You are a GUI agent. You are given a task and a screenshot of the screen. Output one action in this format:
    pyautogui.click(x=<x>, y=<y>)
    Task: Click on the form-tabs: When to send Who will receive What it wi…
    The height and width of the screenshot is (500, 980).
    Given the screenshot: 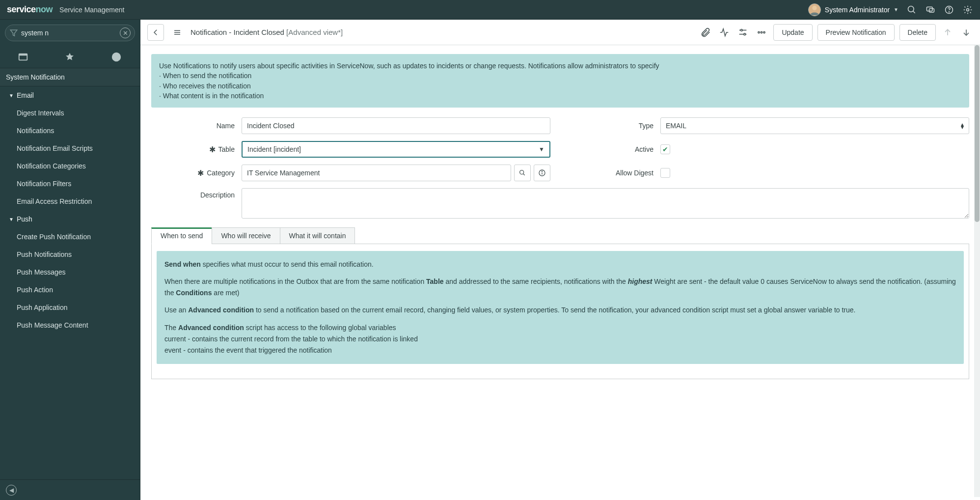 What is the action you would take?
    pyautogui.click(x=560, y=236)
    